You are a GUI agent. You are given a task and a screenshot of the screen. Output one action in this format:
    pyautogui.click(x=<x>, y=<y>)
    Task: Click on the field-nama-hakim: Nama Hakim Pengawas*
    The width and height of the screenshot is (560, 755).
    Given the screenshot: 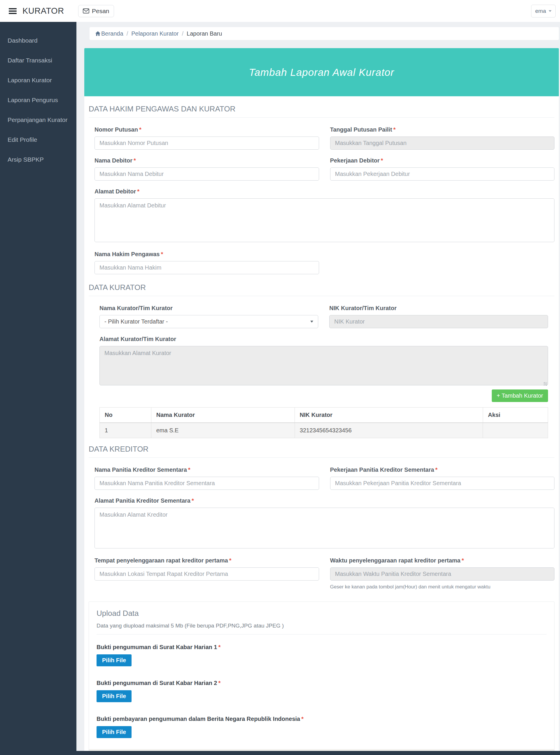 What is the action you would take?
    pyautogui.click(x=207, y=262)
    